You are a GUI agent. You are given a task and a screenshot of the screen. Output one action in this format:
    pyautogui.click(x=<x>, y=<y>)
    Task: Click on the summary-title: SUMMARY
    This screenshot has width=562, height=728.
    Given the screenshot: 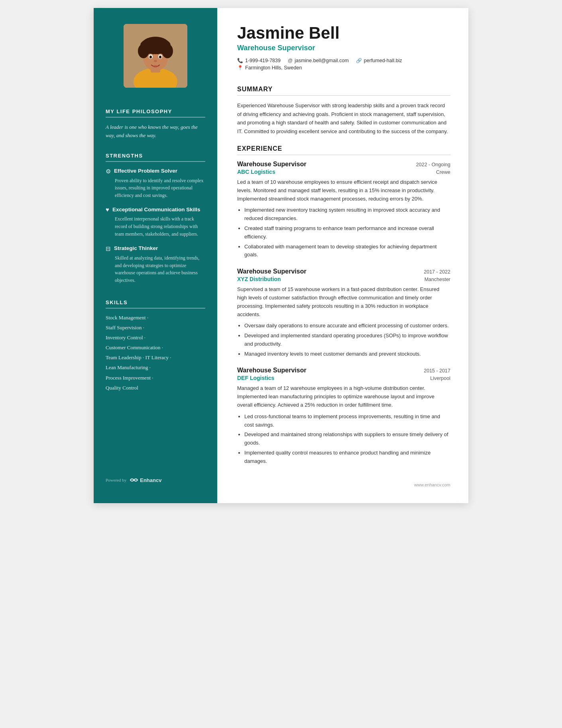 What is the action you would take?
    pyautogui.click(x=344, y=91)
    